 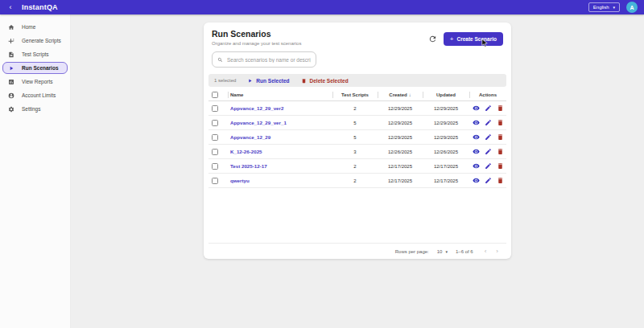 I want to click on created-date: 12/17/2025, so click(x=400, y=166).